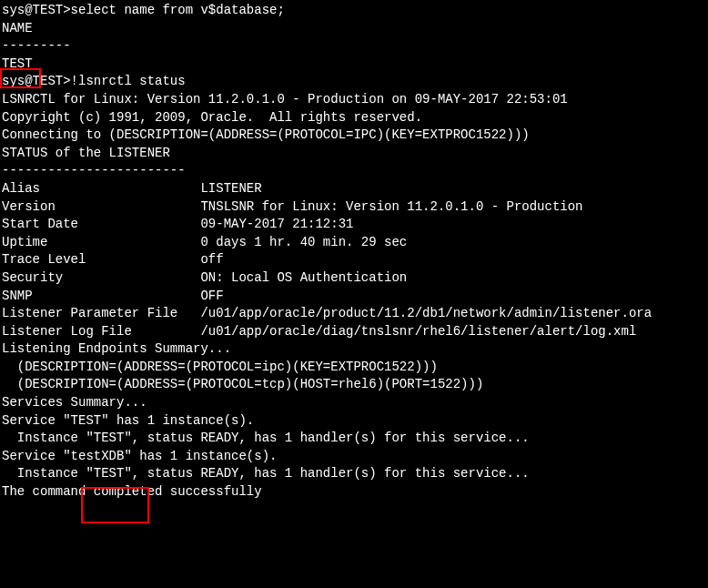  I want to click on terminal-line: (DESCRIPTION=(ADDRESS=(PROTOCOL=ipc)(KEY…, so click(354, 368).